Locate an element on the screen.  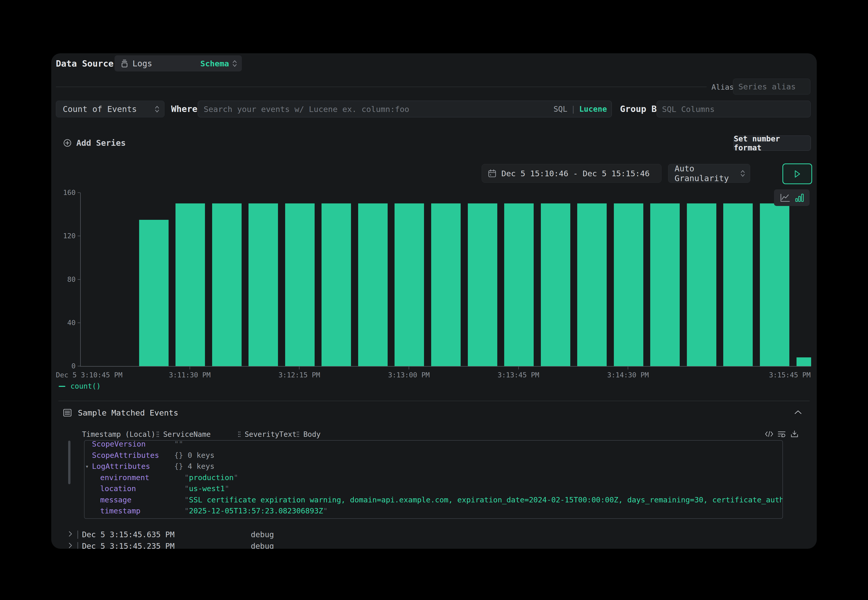
attribute-row: ▾LogAttributes{} 4 keys is located at coordinates (433, 466).